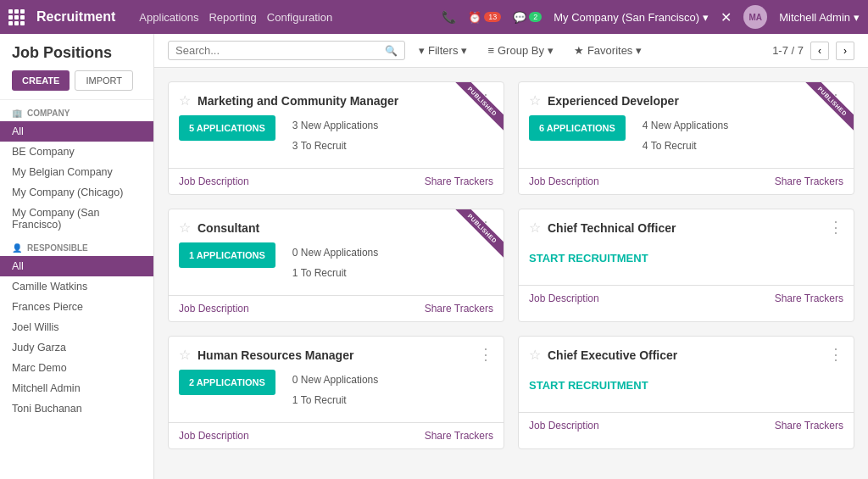 Image resolution: width=868 pixels, height=479 pixels. What do you see at coordinates (300, 17) in the screenshot?
I see `nav-configuration: Configuration` at bounding box center [300, 17].